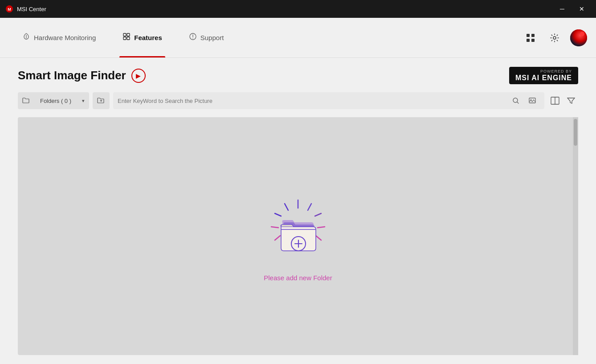  Describe the element at coordinates (65, 37) in the screenshot. I see `tab-hardware-monitoring-label: Hardware Monitoring` at that location.